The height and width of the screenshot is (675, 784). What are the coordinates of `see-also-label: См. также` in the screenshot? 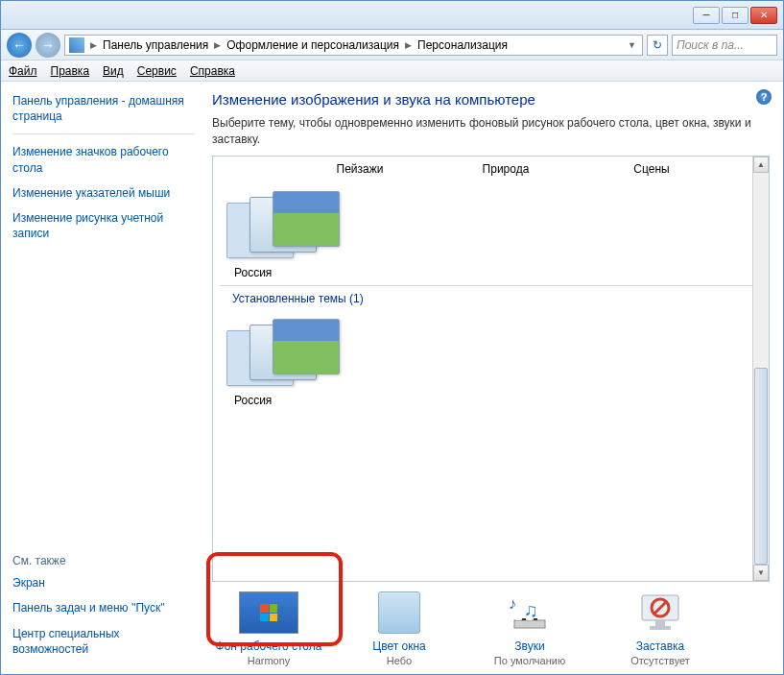 It's located at (104, 561).